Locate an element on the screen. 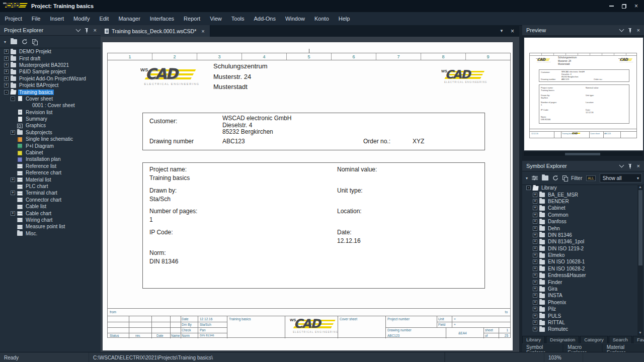 This screenshot has height=362, width=644. symbol-tree-item: + Cabinet is located at coordinates (580, 208).